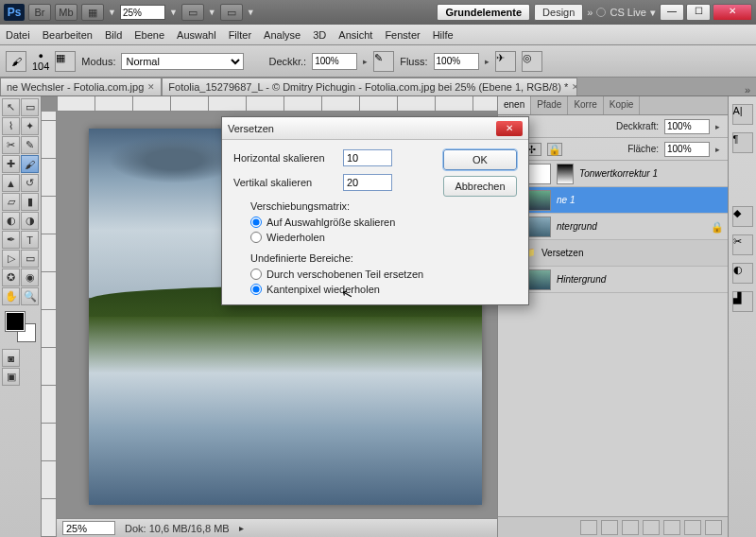 The height and width of the screenshot is (537, 756). I want to click on type-tool: T, so click(30, 240).